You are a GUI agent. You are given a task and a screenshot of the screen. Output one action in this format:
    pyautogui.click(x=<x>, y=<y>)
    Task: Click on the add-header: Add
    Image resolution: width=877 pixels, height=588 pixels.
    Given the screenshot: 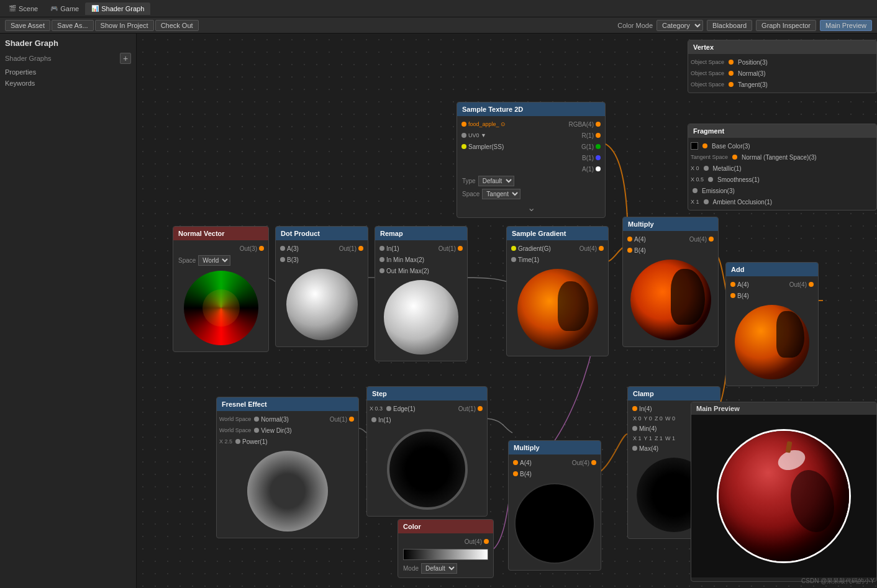 What is the action you would take?
    pyautogui.click(x=772, y=269)
    